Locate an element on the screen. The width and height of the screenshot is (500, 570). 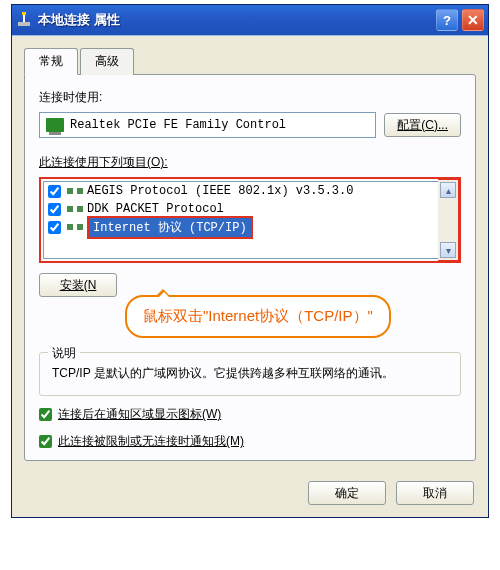
notify-checkbox is located at coordinates (46, 442).